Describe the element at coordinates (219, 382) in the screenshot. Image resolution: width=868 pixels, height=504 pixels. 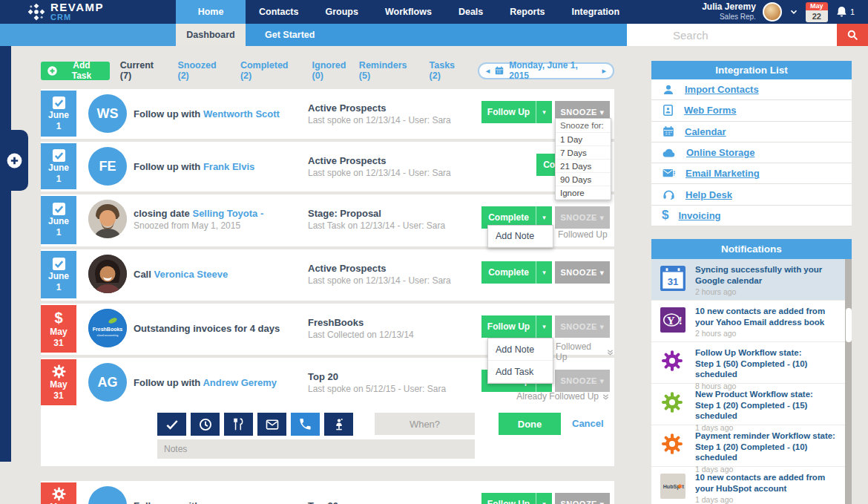
I see `task-title: Follow up with Andrew Geremy` at that location.